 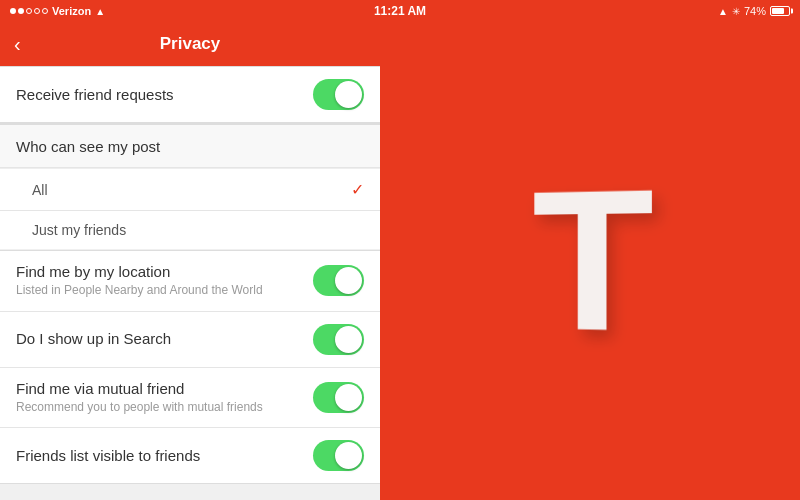 I want to click on show-search-item: Do I show up in Search, so click(x=190, y=340).